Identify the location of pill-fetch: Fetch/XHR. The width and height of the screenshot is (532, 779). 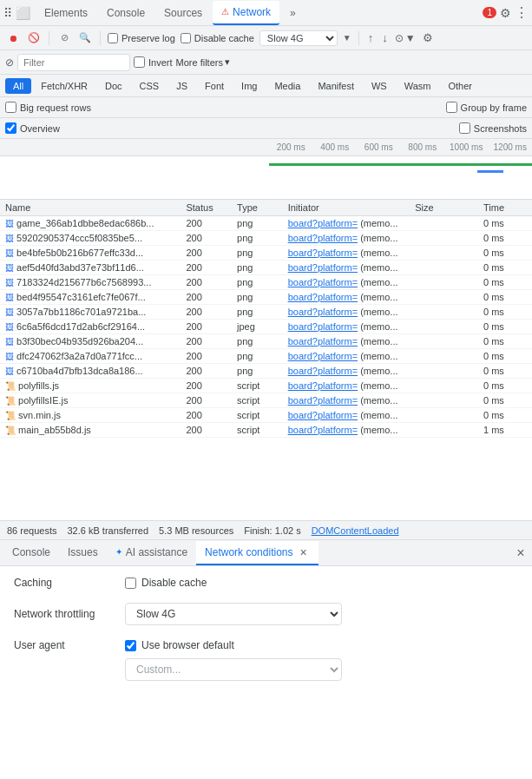
(64, 86).